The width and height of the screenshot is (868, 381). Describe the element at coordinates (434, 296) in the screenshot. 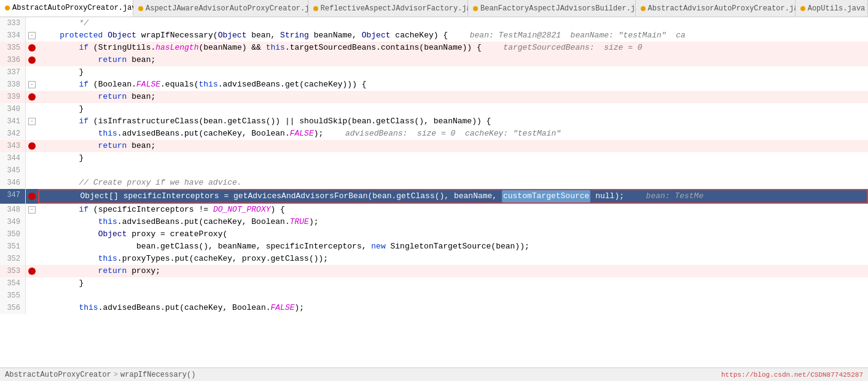

I see `table-row: 355` at that location.